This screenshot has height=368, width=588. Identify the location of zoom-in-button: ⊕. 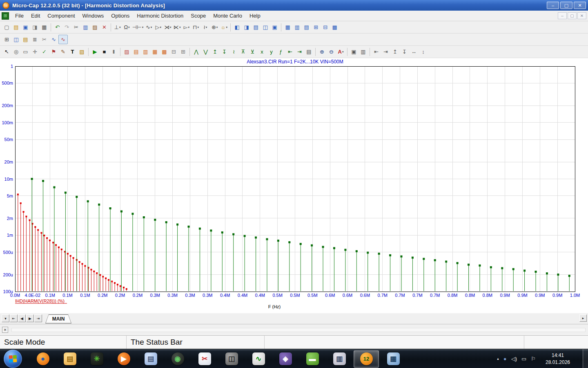
(322, 52).